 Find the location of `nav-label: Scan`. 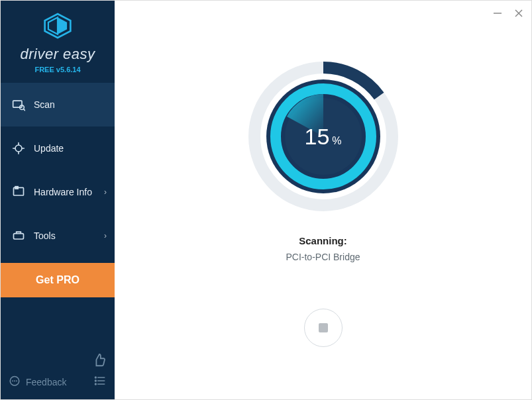

nav-label: Scan is located at coordinates (44, 105).